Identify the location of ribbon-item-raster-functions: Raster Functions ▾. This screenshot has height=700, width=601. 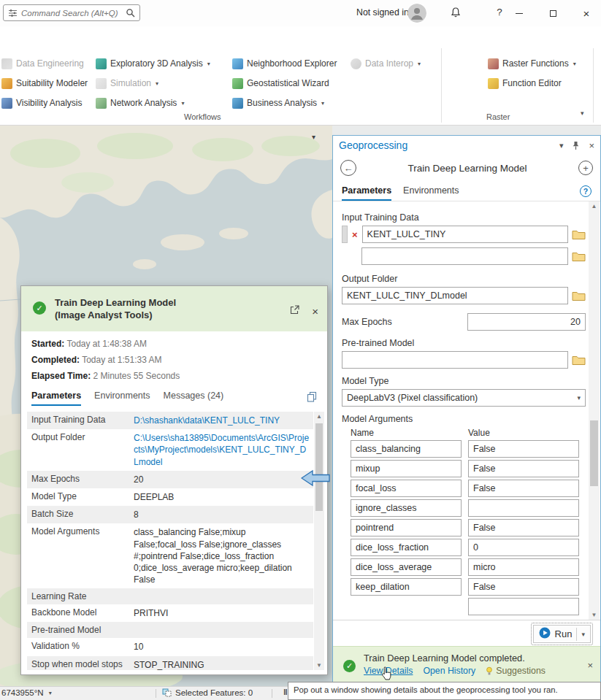
(532, 64).